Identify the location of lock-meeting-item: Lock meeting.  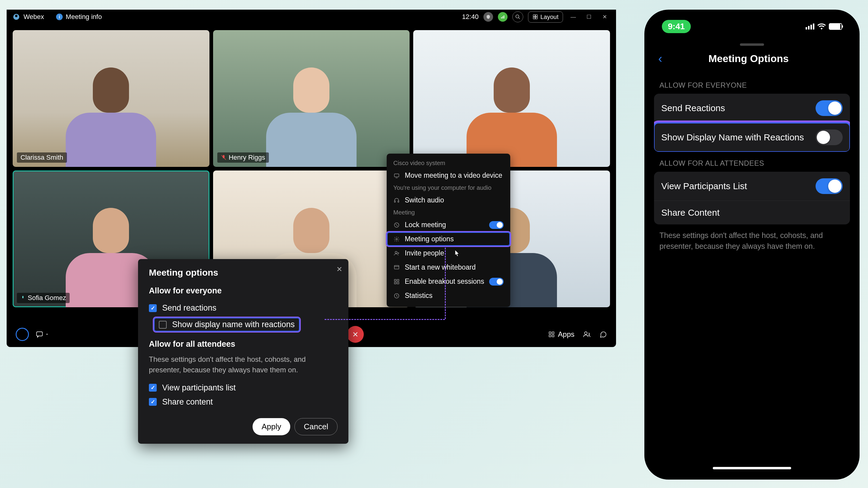
(448, 225).